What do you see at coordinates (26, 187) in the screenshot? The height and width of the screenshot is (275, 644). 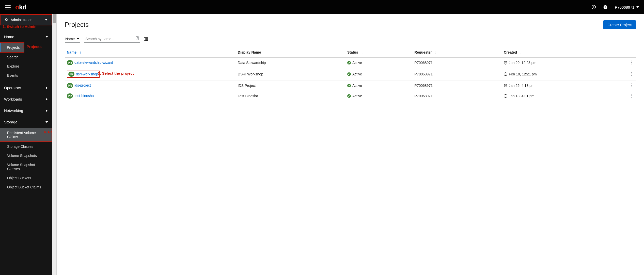 I see `nav-item-object-bucket-claims: Object Bucket Claims` at bounding box center [26, 187].